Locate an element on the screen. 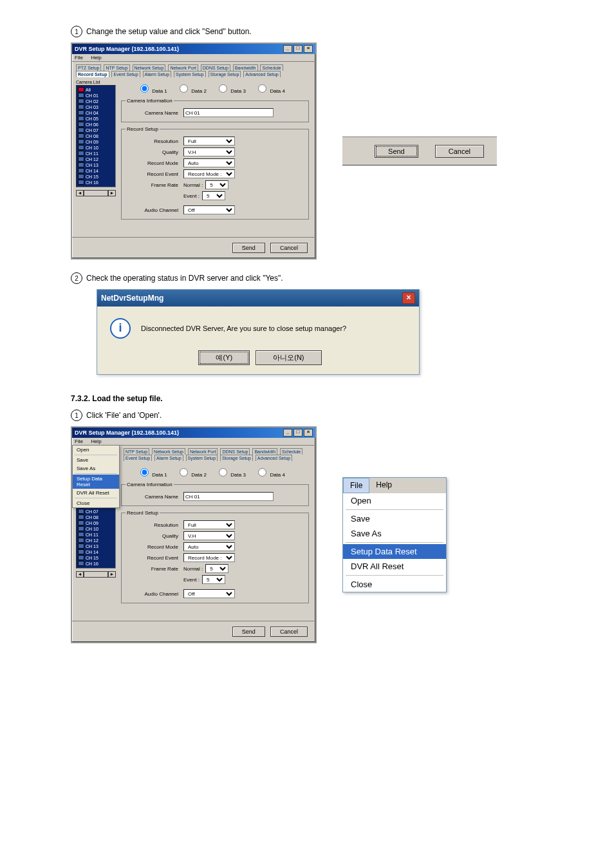 Image resolution: width=614 pixels, height=868 pixels. tab-event-setup: Event Setup is located at coordinates (126, 74).